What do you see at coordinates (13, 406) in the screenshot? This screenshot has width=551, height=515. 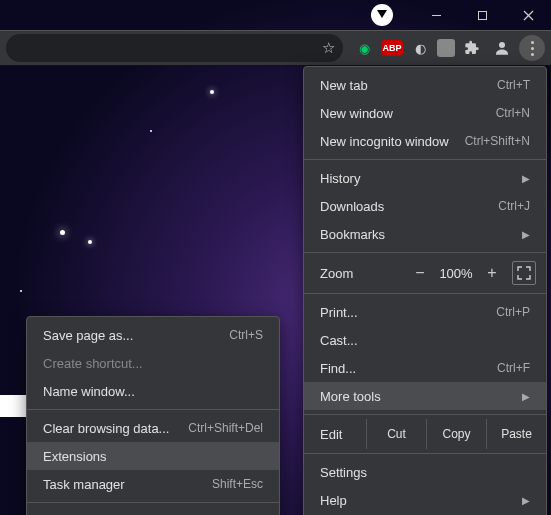 I see `content-edge` at bounding box center [13, 406].